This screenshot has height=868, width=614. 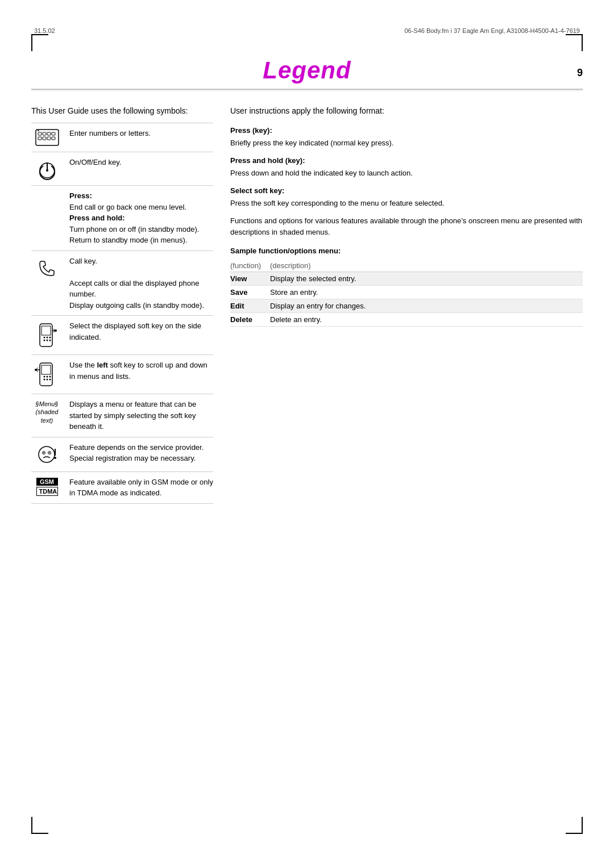 I want to click on symbol-row-call: Call key. Accept calls or dial the displ…, so click(x=122, y=283).